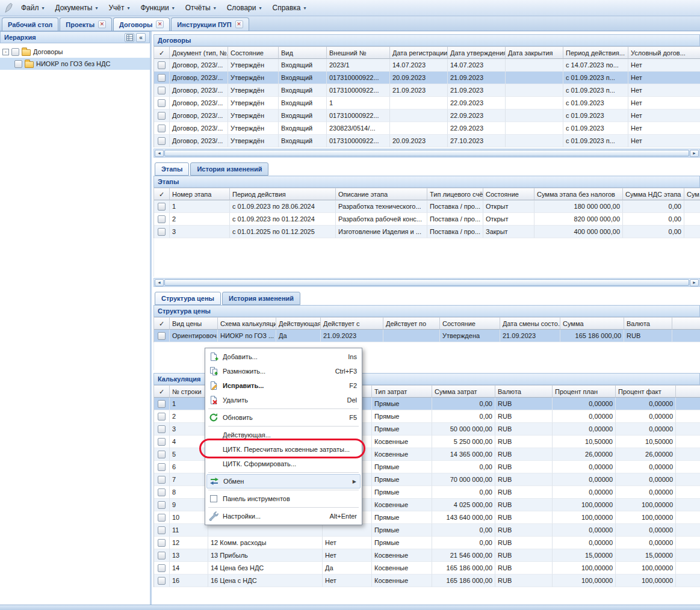 Image resolution: width=700 pixels, height=610 pixels. I want to click on column-header: Дата закрытия, so click(534, 53).